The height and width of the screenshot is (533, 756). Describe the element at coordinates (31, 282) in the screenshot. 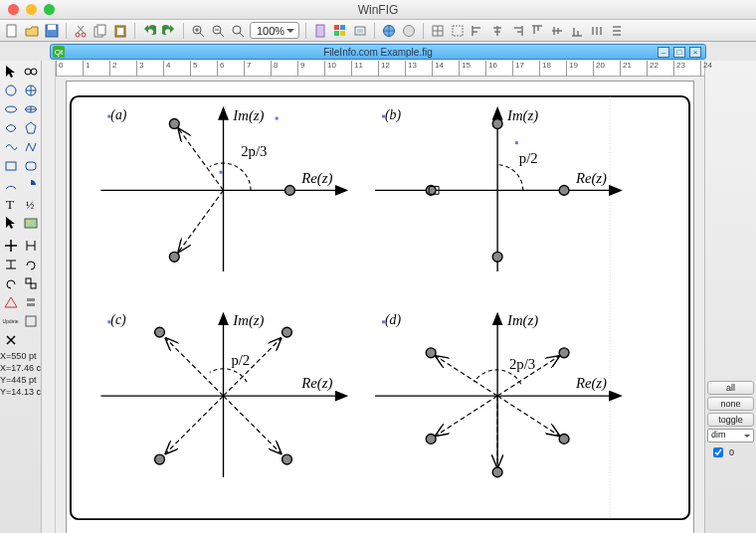

I see `scale-tool` at that location.